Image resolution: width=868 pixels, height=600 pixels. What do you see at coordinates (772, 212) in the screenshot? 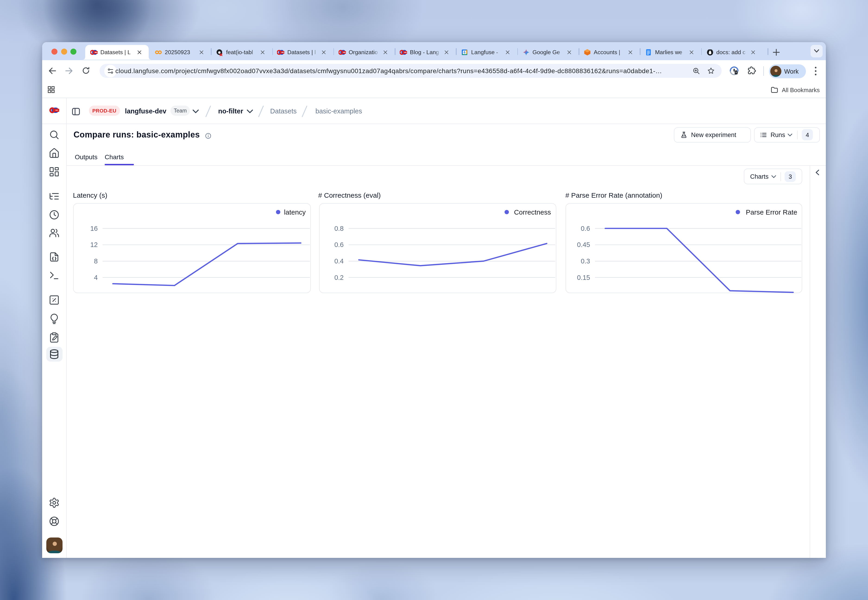
I see `svg-text: Parse Error Rate` at bounding box center [772, 212].